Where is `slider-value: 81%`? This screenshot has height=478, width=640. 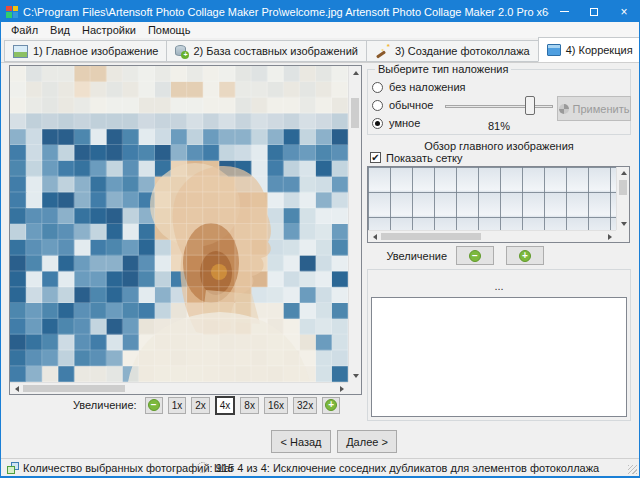 slider-value: 81% is located at coordinates (499, 126).